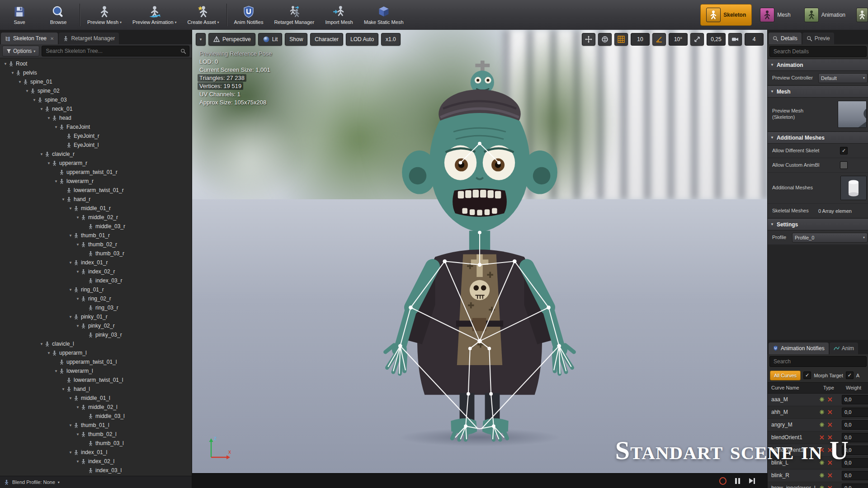  What do you see at coordinates (822, 450) in the screenshot?
I see `morph-off-icon` at bounding box center [822, 450].